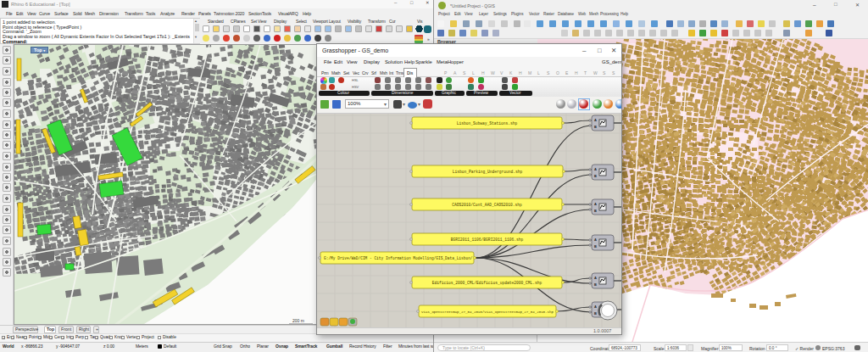 The image size is (868, 352). Describe the element at coordinates (487, 124) in the screenshot. I see `svg-text: Lisbon_Subway_Stations.shp` at that location.